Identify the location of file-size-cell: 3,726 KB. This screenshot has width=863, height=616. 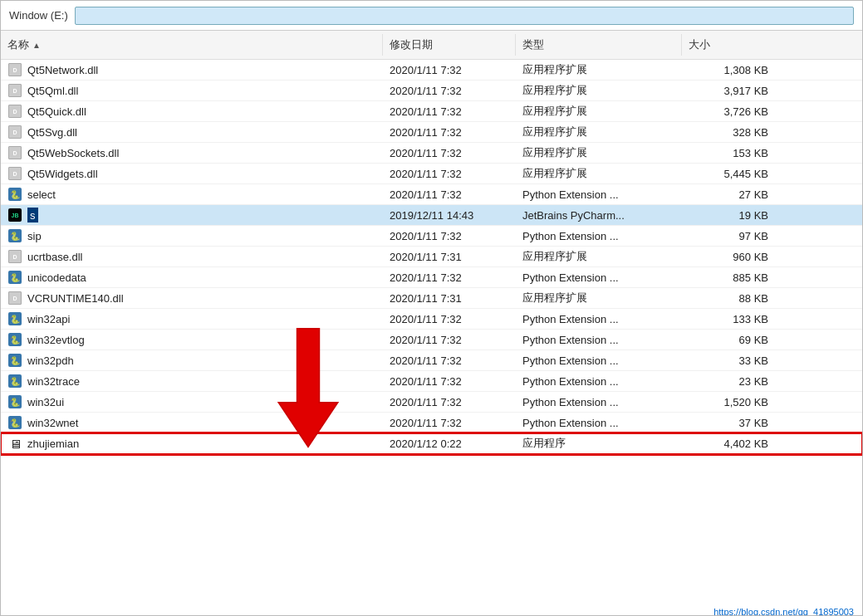
(732, 111).